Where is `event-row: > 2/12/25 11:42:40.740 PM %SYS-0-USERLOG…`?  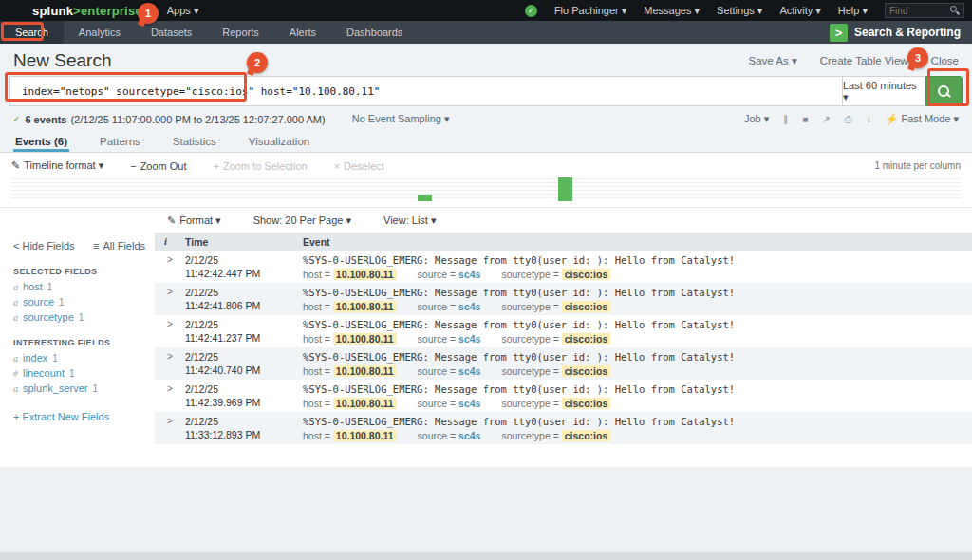
event-row: > 2/12/25 11:42:40.740 PM %SYS-0-USERLOG… is located at coordinates (564, 364).